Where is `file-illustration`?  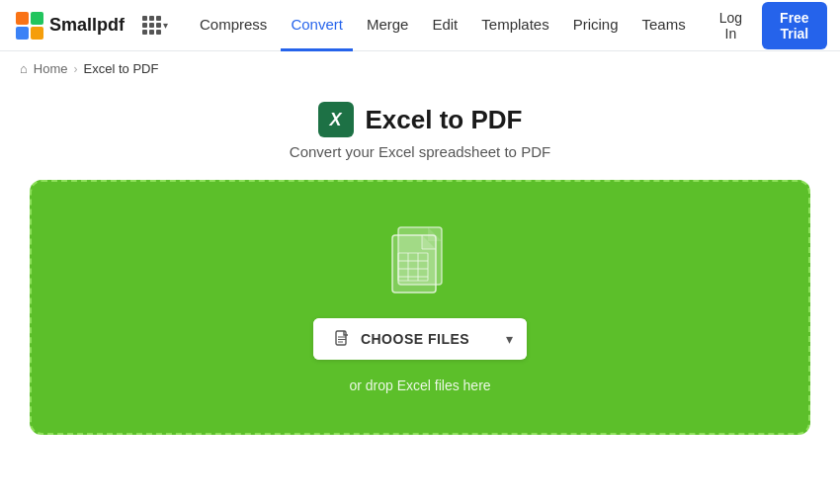 file-illustration is located at coordinates (420, 261).